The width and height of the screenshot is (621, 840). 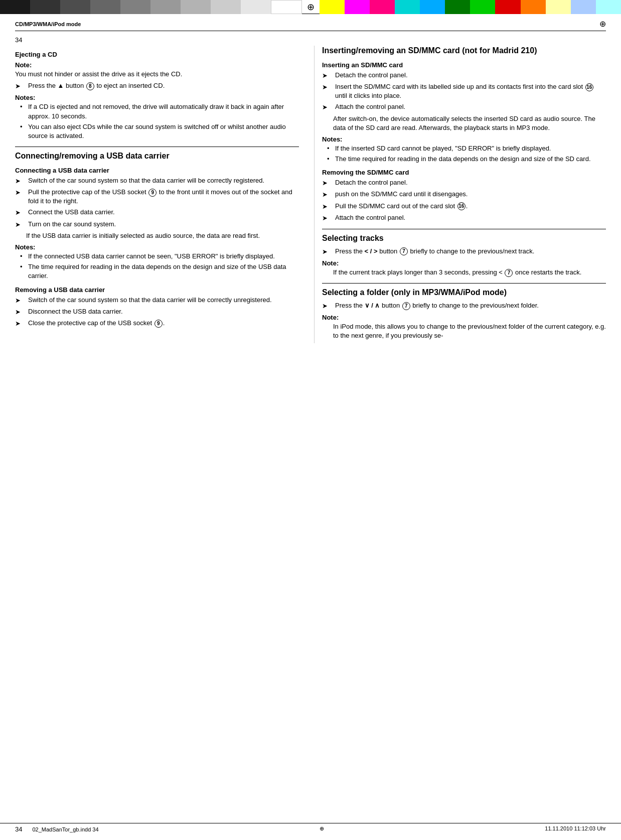 What do you see at coordinates (157, 65) in the screenshot?
I see `eject-note-label: Note:` at bounding box center [157, 65].